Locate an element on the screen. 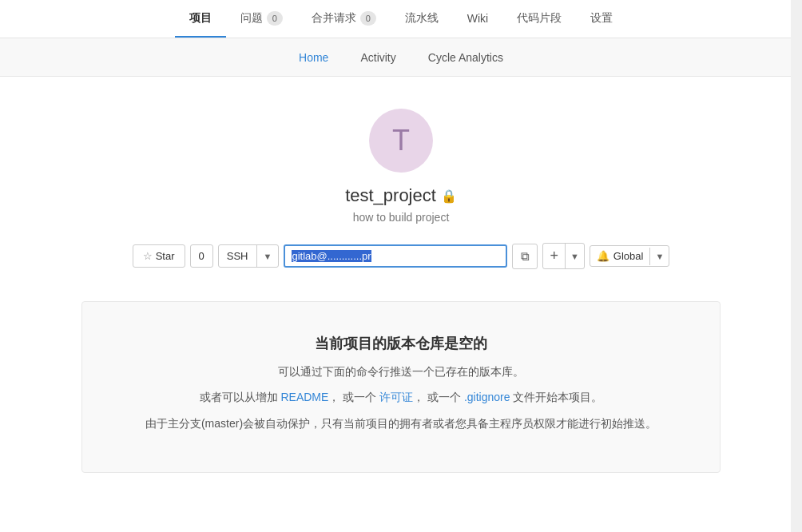  add-dropdown: + ▼ is located at coordinates (563, 256).